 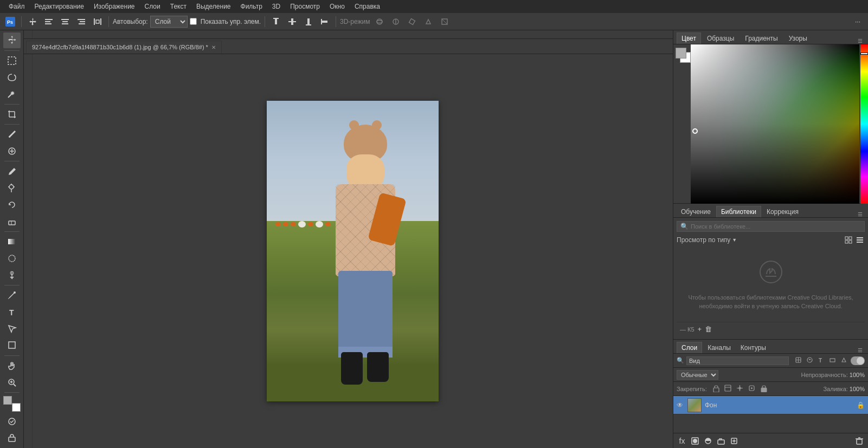 What do you see at coordinates (12, 40) in the screenshot?
I see `tool-move` at bounding box center [12, 40].